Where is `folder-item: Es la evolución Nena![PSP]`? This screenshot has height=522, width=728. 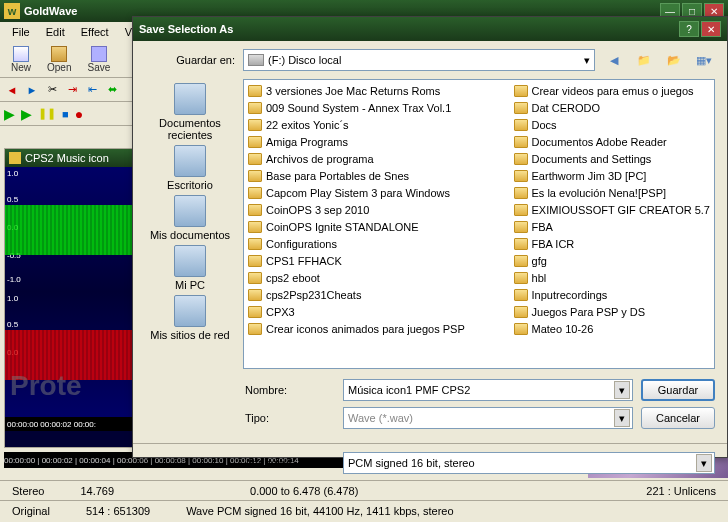
folder-item: Es la evolución Nena![PSP] is located at coordinates (612, 192).